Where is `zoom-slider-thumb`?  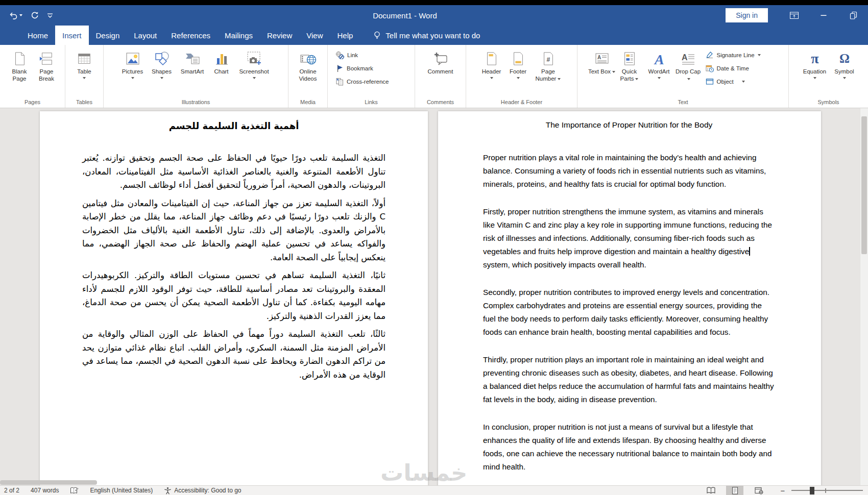
zoom-slider-thumb is located at coordinates (812, 491).